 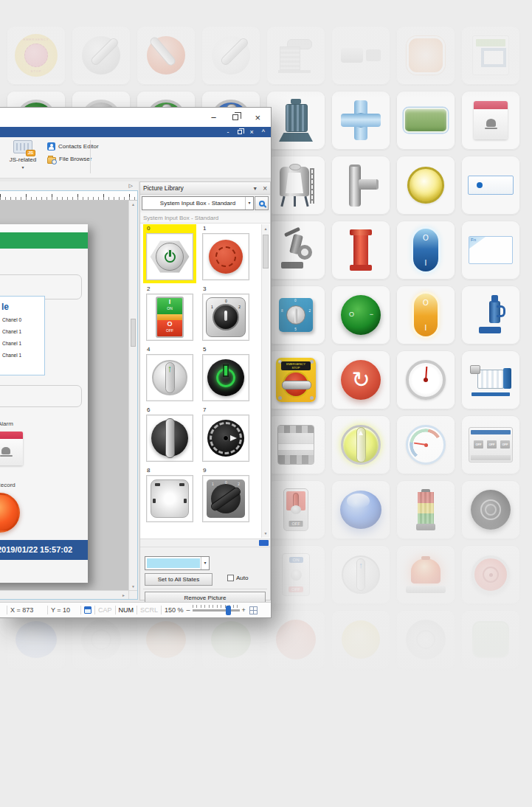 What do you see at coordinates (491, 120) in the screenshot?
I see `tile-alarm-bell-card` at bounding box center [491, 120].